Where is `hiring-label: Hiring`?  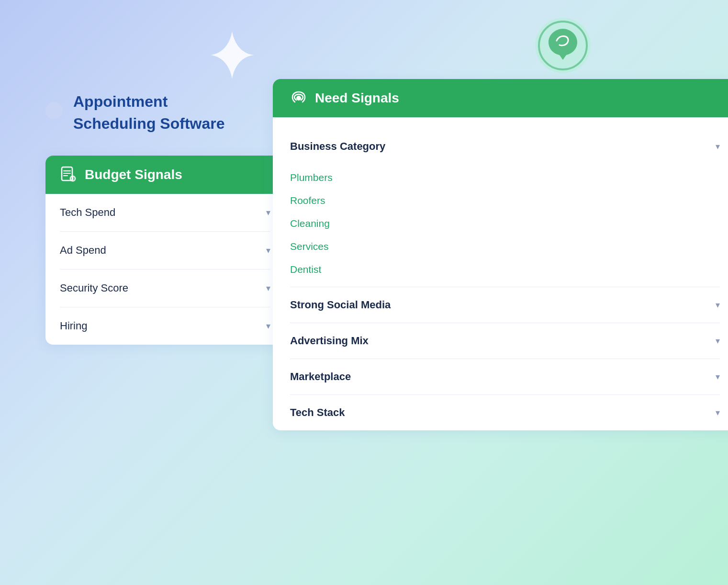 hiring-label: Hiring is located at coordinates (74, 326).